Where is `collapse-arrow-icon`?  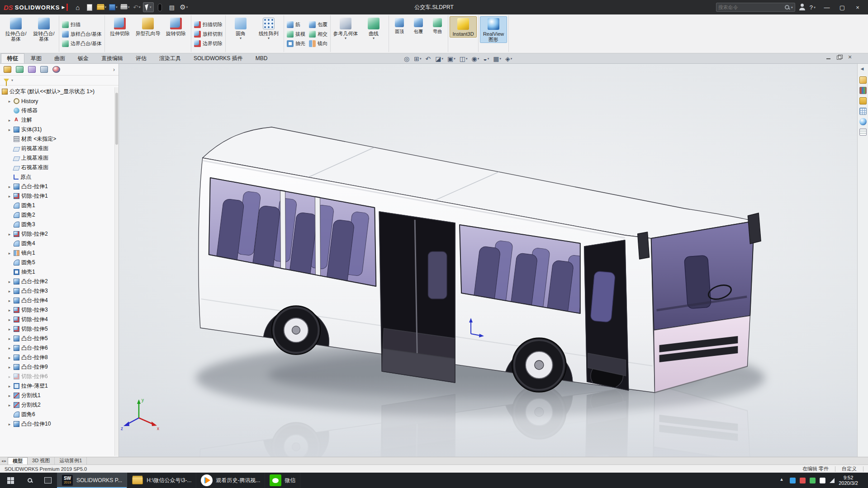
collapse-arrow-icon is located at coordinates (863, 70).